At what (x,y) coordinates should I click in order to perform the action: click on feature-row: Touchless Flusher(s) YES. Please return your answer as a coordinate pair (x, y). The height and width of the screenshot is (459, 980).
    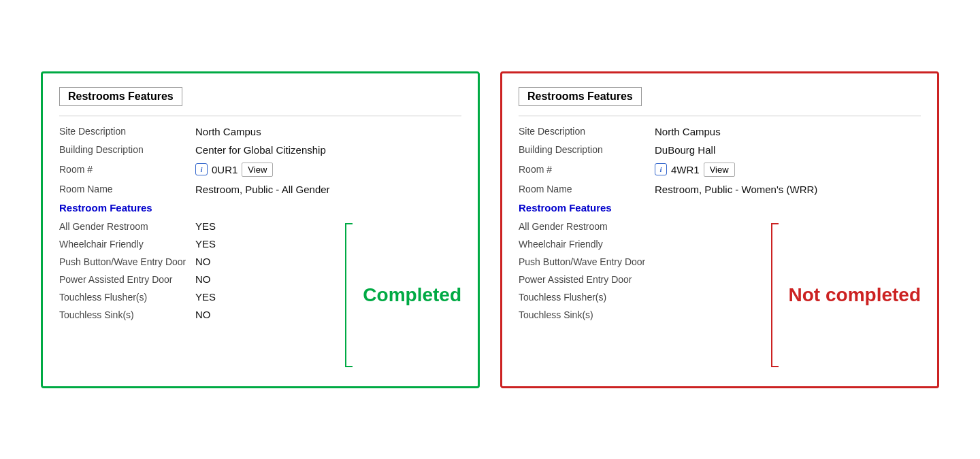
    Looking at the image, I should click on (197, 297).